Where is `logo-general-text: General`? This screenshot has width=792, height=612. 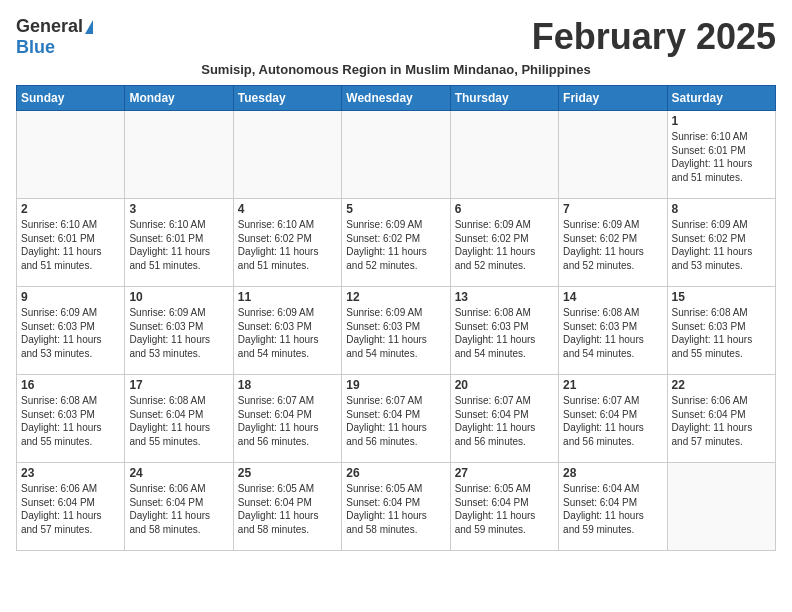
logo-general-text: General is located at coordinates (50, 26).